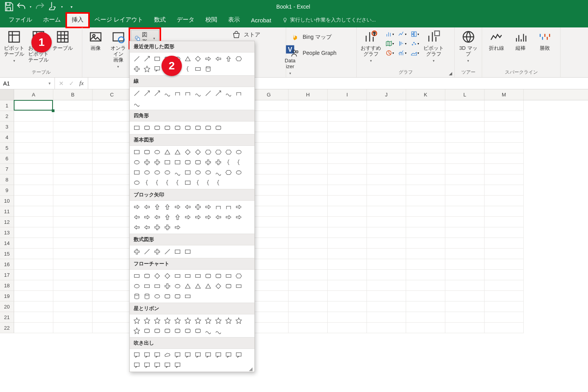 This screenshot has width=588, height=392. What do you see at coordinates (7, 158) in the screenshot?
I see `row-header: 6` at bounding box center [7, 158].